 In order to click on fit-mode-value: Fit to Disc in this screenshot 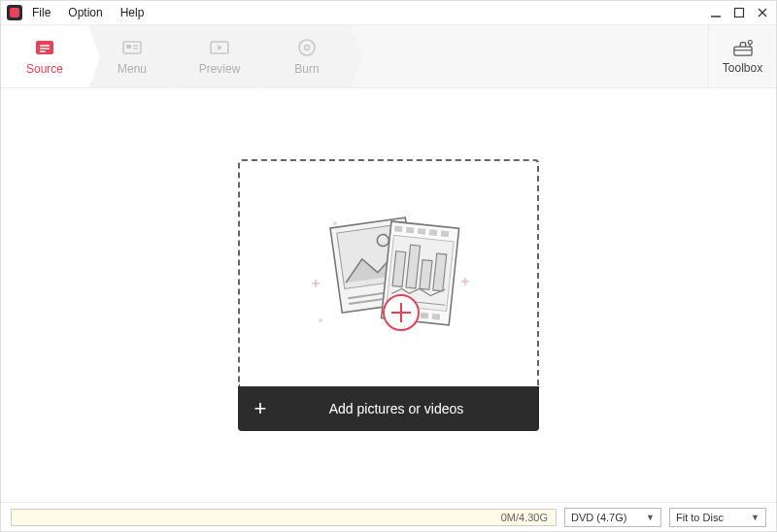, I will do `click(699, 517)`.